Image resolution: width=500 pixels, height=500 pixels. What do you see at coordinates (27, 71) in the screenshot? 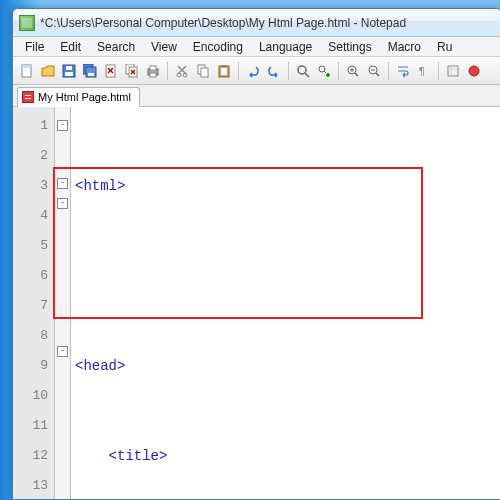
I see `new-file-button` at bounding box center [27, 71].